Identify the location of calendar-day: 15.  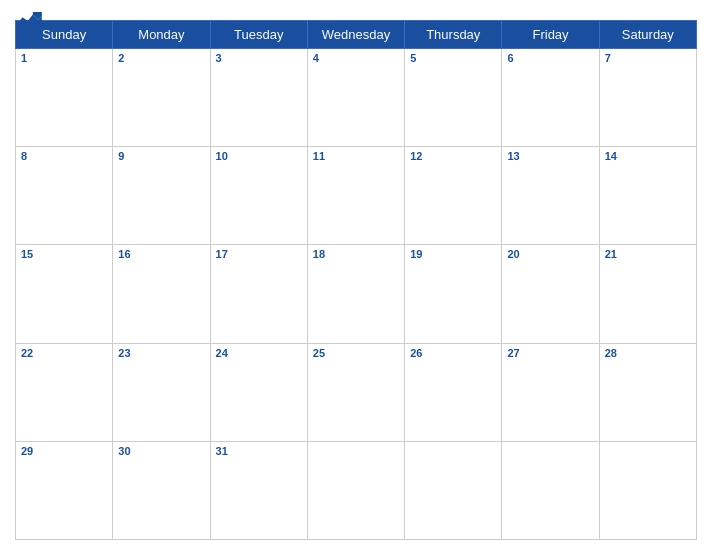
(64, 294).